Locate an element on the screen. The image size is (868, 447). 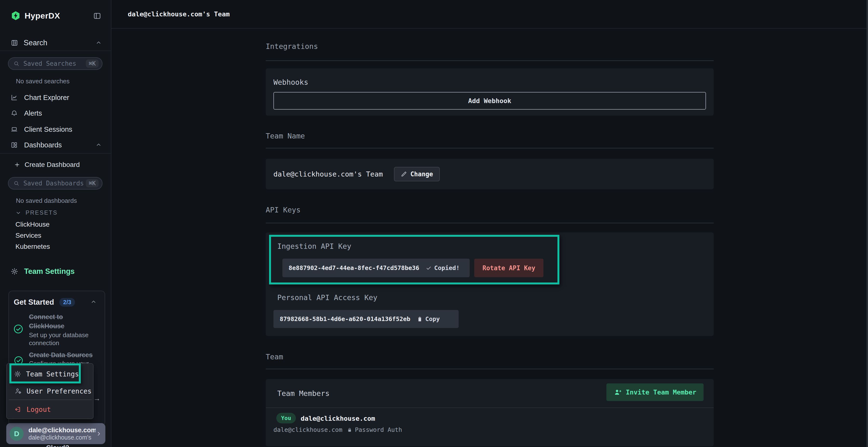
preset-clickhouse: ClickHouse is located at coordinates (32, 225).